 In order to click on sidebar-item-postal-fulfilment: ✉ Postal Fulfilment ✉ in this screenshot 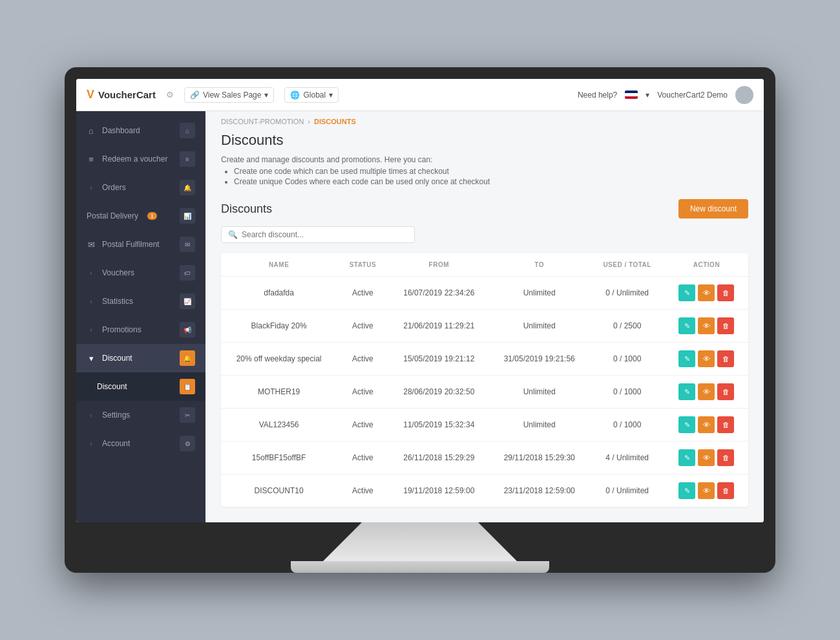, I will do `click(141, 244)`.